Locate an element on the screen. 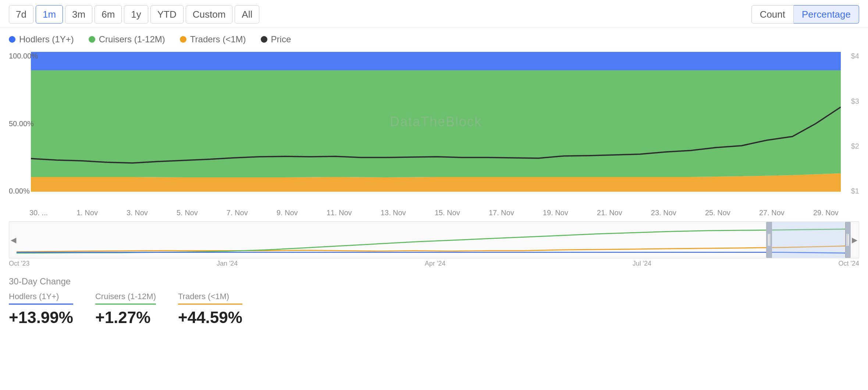 The height and width of the screenshot is (390, 868). nav-hodlers-line is located at coordinates (432, 253).